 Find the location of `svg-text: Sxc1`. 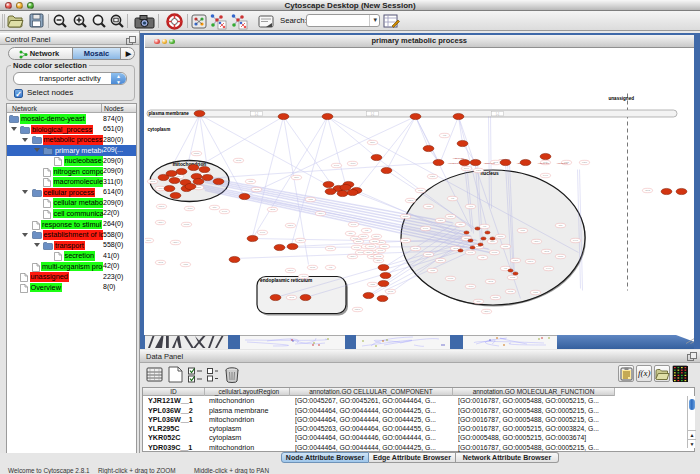

svg-text: Sxc1 is located at coordinates (467, 168).